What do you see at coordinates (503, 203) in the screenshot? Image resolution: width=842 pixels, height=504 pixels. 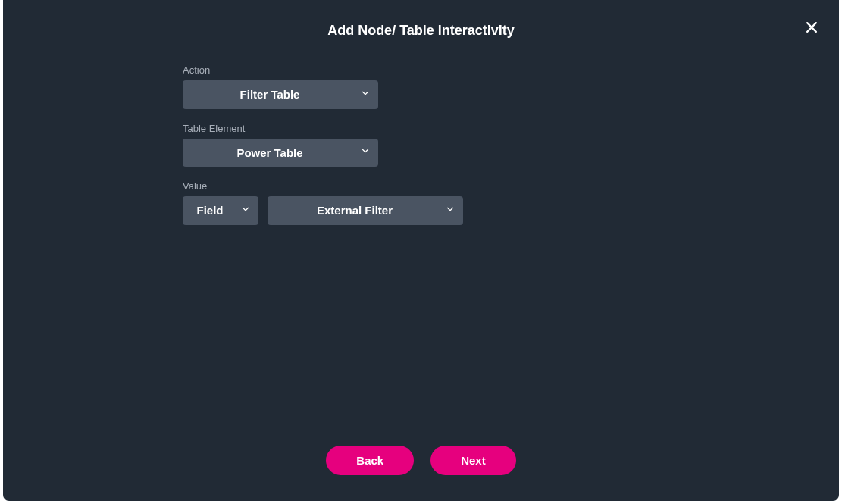 I see `value-group: Value Field External Filter` at bounding box center [503, 203].